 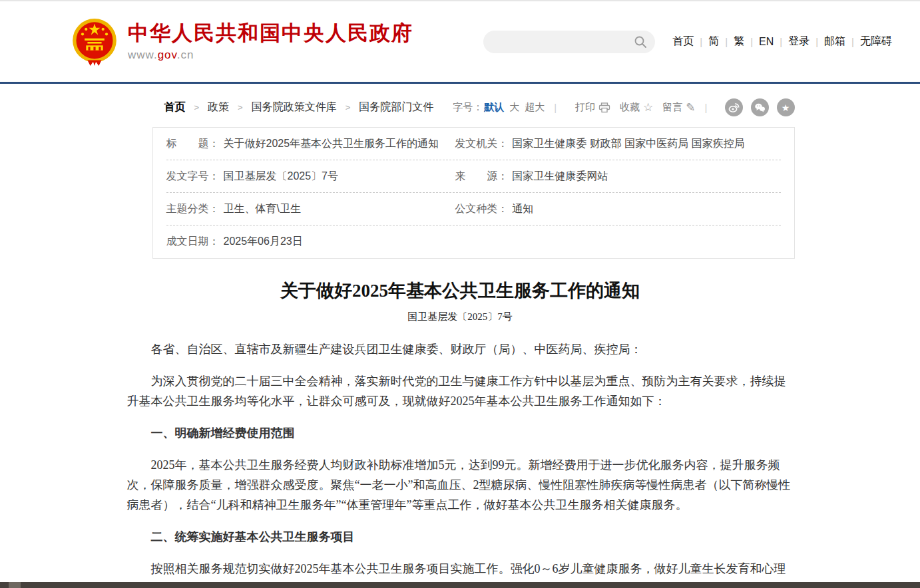 What do you see at coordinates (461, 485) in the screenshot?
I see `paragraph-section-1: 2025年，基本公共卫生服务经费人均财政补助标准增加5元，达到99元。新增经费用…` at bounding box center [461, 485].